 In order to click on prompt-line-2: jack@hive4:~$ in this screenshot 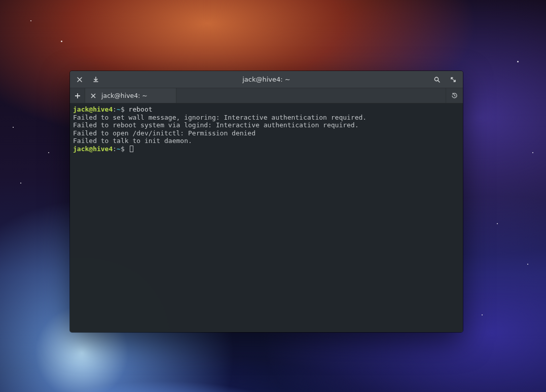, I will do `click(103, 149)`.